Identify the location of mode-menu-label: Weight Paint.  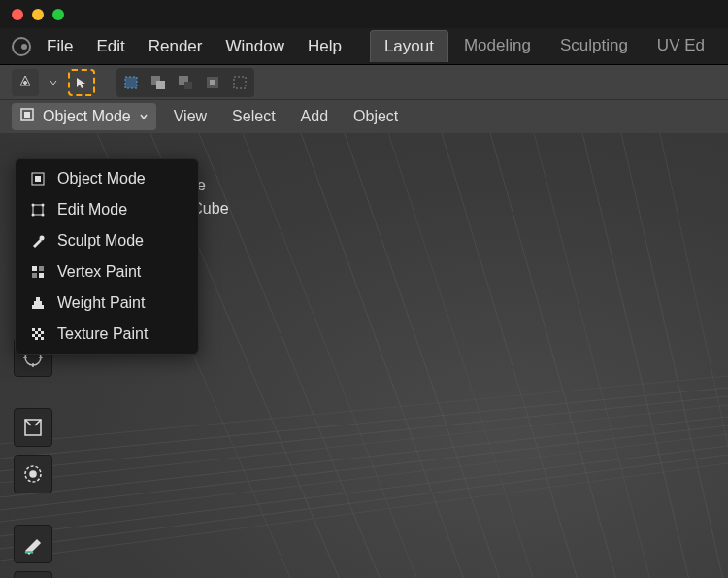
(101, 303).